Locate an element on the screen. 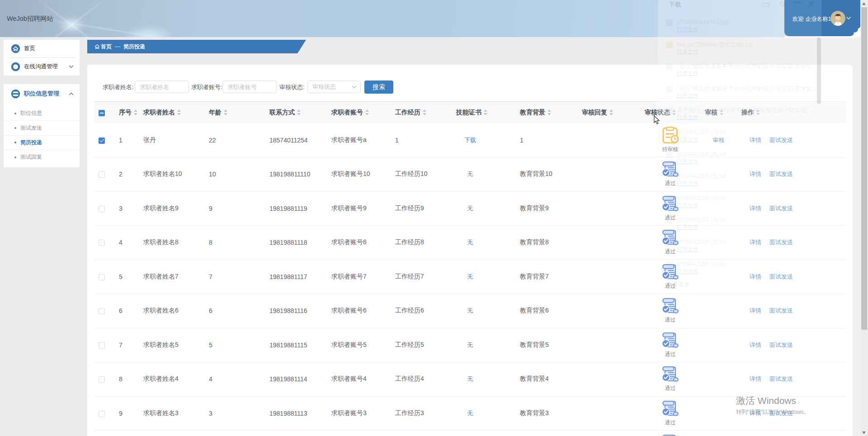 This screenshot has height=436, width=868. user-box: 欢迎 企业名称1 is located at coordinates (822, 18).